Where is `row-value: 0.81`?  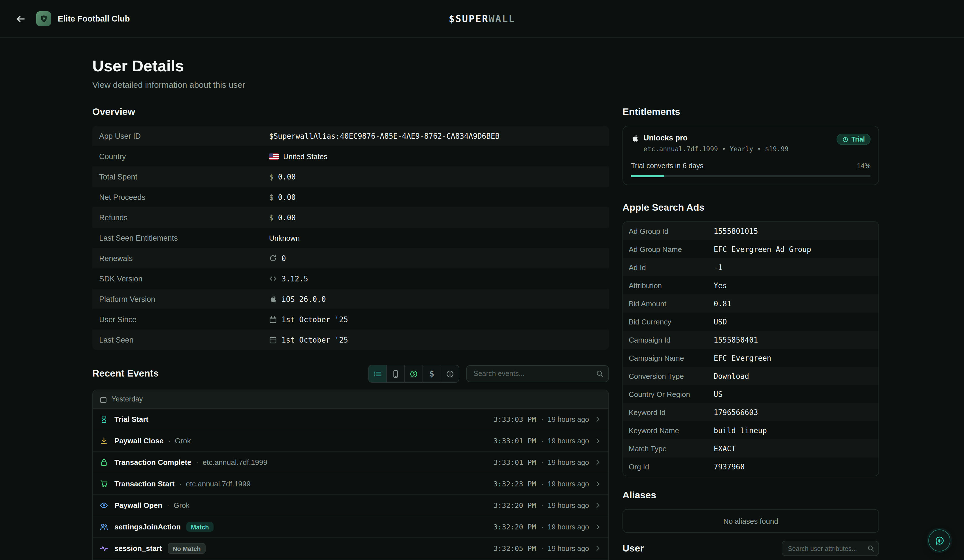
row-value: 0.81 is located at coordinates (723, 304).